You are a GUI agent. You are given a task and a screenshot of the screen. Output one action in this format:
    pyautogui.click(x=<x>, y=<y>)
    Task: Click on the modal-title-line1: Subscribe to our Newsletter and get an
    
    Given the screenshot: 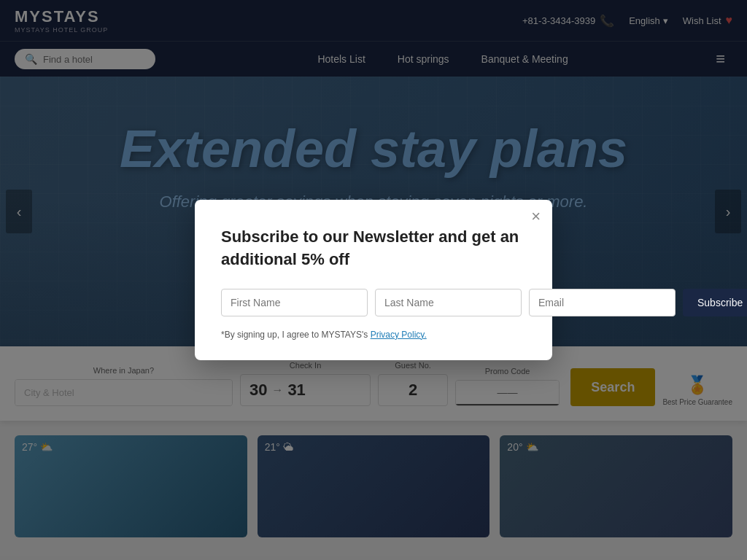 What is the action you would take?
    pyautogui.click(x=374, y=238)
    